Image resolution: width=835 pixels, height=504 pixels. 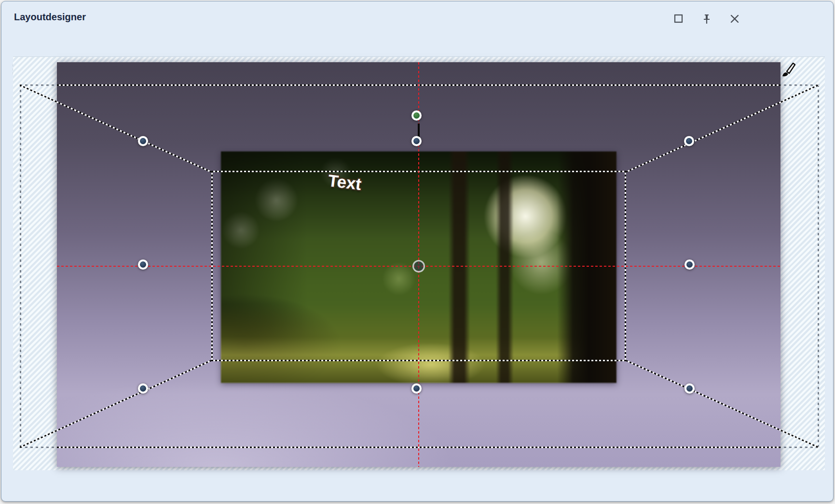 What do you see at coordinates (417, 116) in the screenshot?
I see `rotation-handle` at bounding box center [417, 116].